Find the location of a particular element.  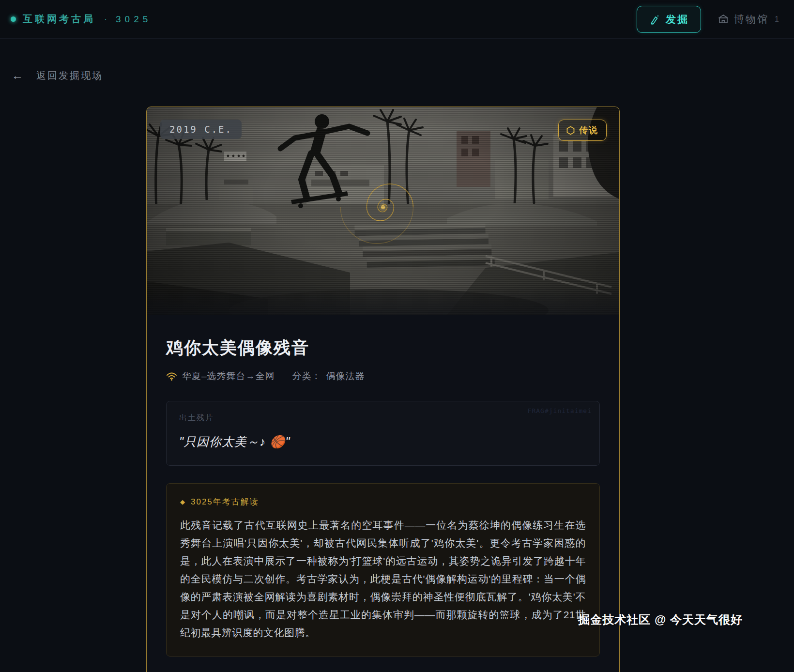

museum-label: 博物馆 is located at coordinates (751, 19).